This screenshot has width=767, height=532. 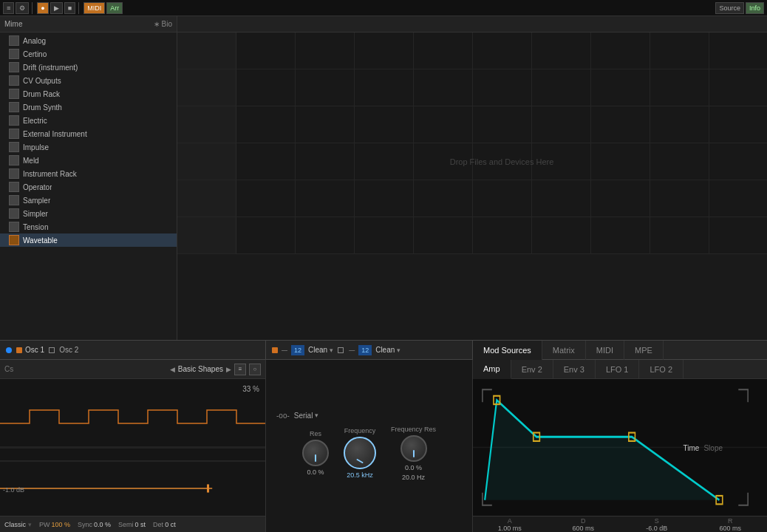 What do you see at coordinates (89, 41) in the screenshot?
I see `sidebar-item-analog: Analog` at bounding box center [89, 41].